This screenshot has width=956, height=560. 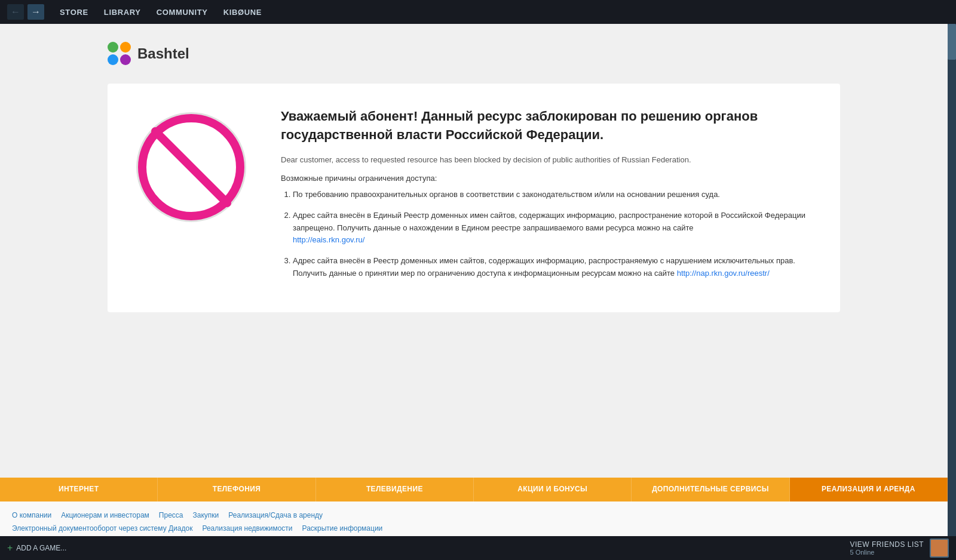 I want to click on status-bar: + ADD A GAME... VIEW FRIENDS LIST 5 Onli…, so click(x=478, y=548).